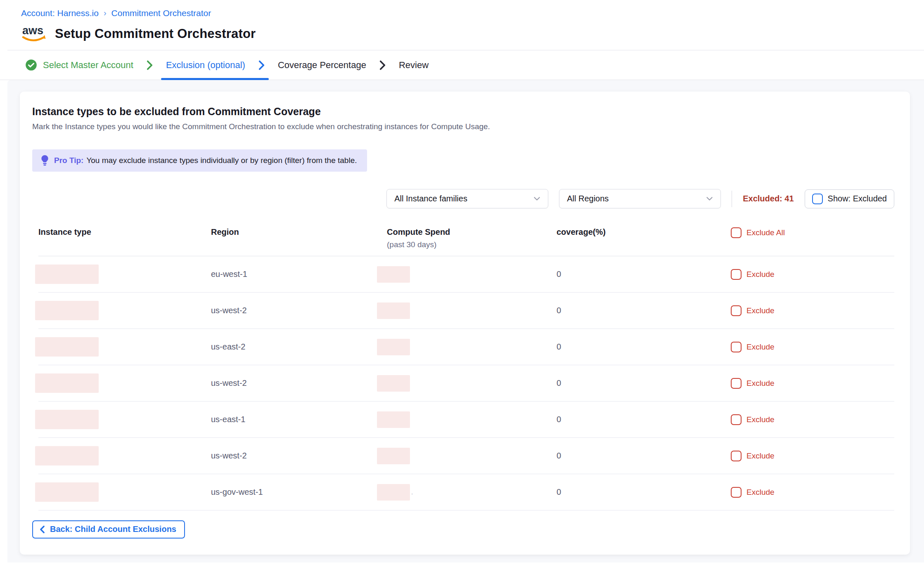  Describe the element at coordinates (431, 199) in the screenshot. I see `instance-families-value: All Instance families` at that location.